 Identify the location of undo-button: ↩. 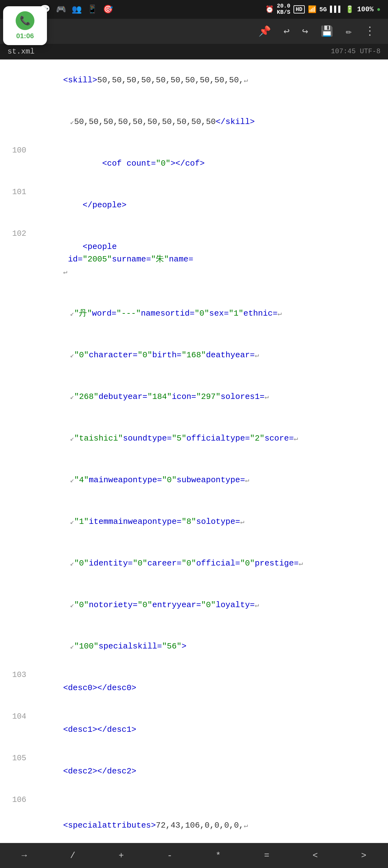
(286, 31).